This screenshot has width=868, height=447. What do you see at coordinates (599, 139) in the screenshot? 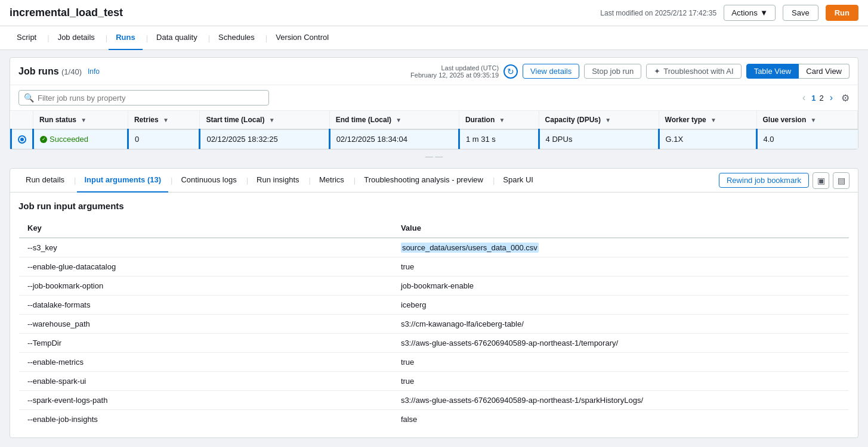
I see `row-capacity-cell: 4 DPUs` at bounding box center [599, 139].